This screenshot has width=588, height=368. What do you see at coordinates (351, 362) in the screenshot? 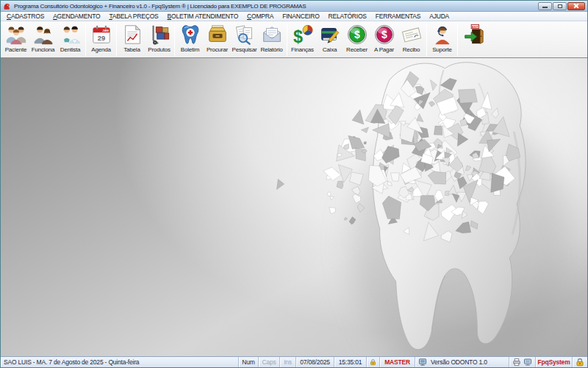
I see `status-time: 15:35:01` at bounding box center [351, 362].